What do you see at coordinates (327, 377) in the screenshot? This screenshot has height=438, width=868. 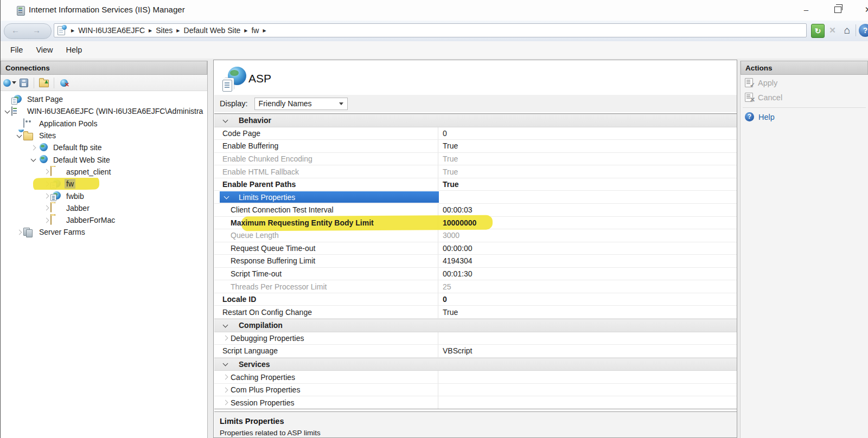 I see `property-name-cell: Caching Properties` at bounding box center [327, 377].